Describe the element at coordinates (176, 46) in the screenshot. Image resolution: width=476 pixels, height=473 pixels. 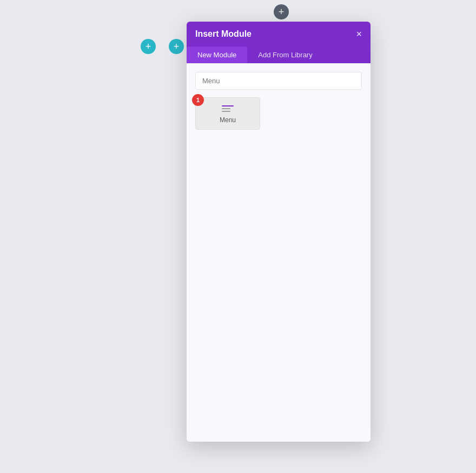
I see `left-insert-button-2: +` at that location.